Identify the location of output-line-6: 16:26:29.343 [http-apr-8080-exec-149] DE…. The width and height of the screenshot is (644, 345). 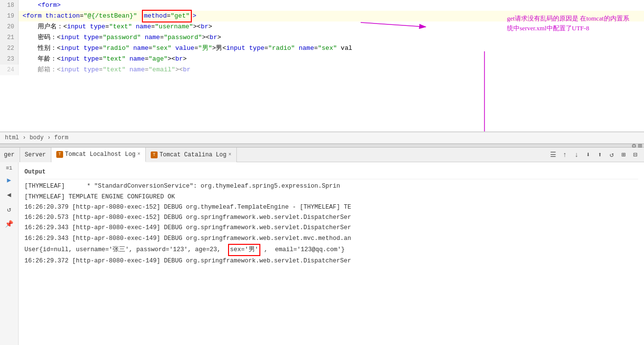
(331, 238).